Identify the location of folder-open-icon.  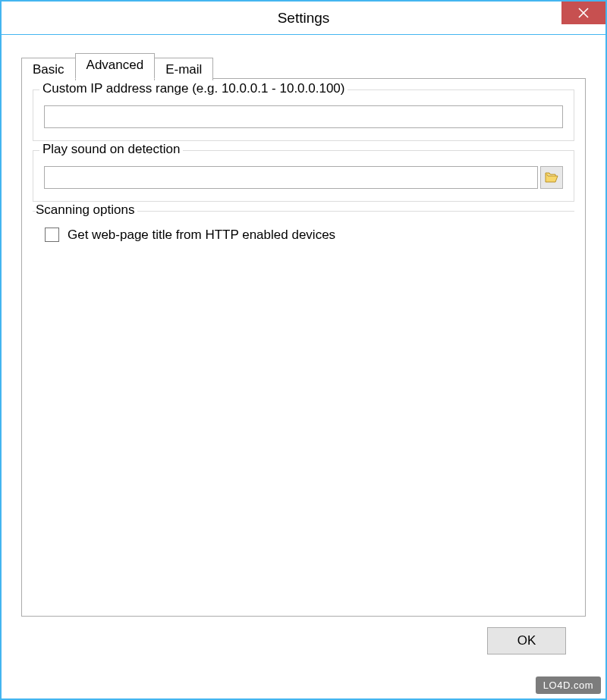
(552, 177).